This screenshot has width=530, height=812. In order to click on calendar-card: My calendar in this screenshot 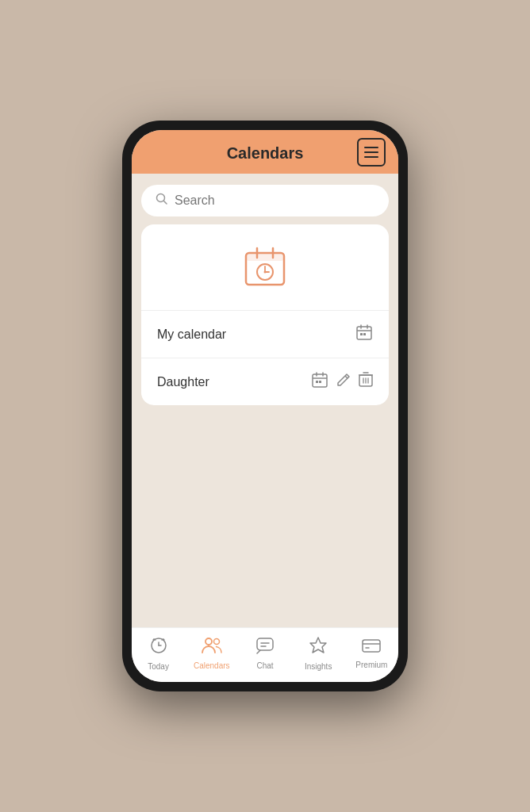, I will do `click(265, 315)`.